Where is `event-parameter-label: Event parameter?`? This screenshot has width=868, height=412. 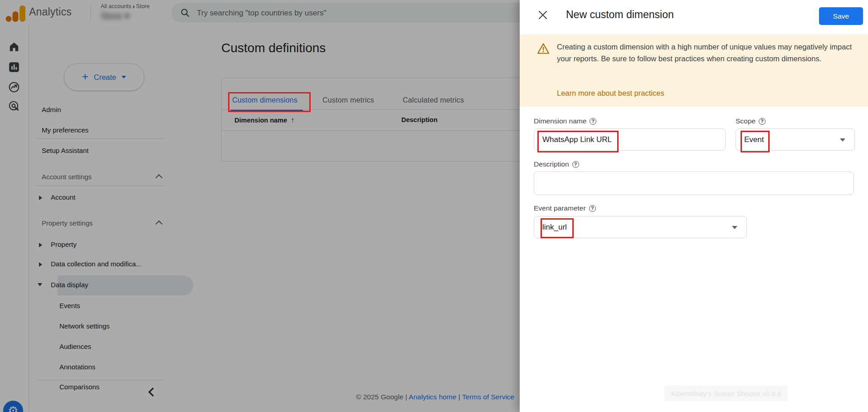 event-parameter-label: Event parameter? is located at coordinates (565, 208).